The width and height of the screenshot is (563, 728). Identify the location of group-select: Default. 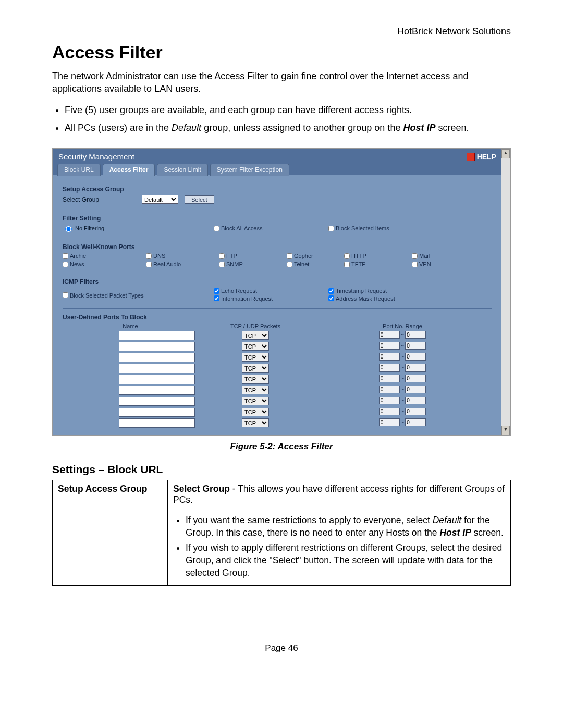
(160, 199).